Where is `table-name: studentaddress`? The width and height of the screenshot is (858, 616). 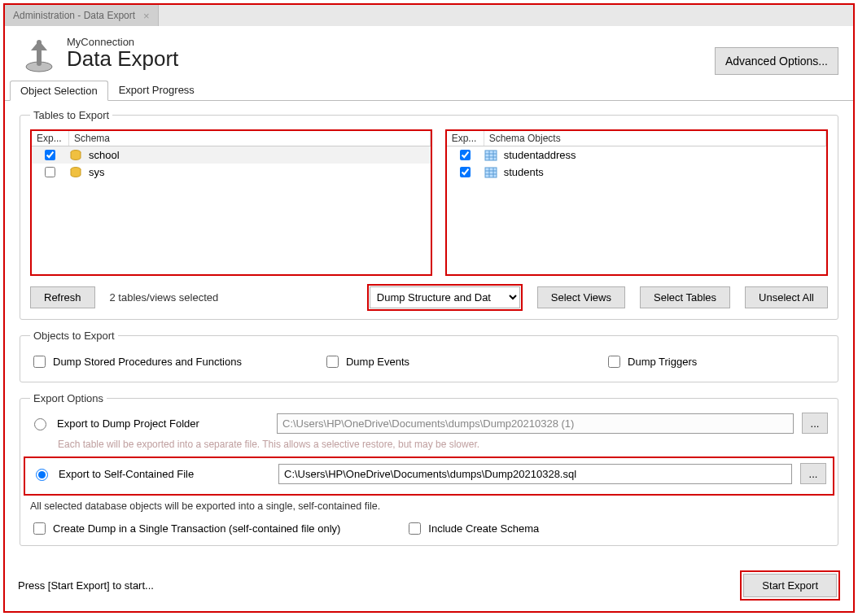 table-name: studentaddress is located at coordinates (541, 155).